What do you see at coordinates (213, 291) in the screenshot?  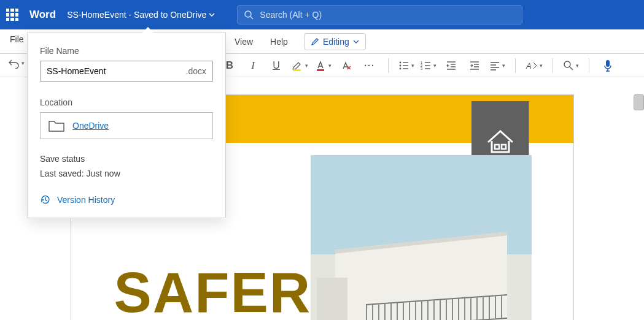 I see `hero-heading: SAFER` at bounding box center [213, 291].